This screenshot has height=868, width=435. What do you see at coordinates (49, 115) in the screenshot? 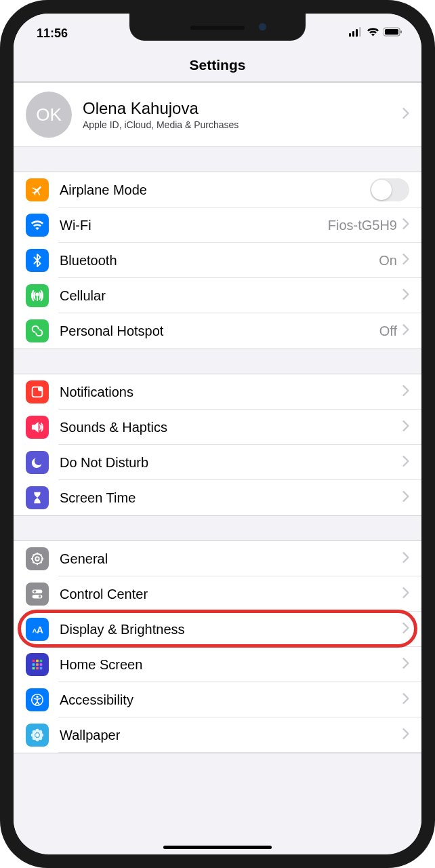
I see `avatar: OK` at bounding box center [49, 115].